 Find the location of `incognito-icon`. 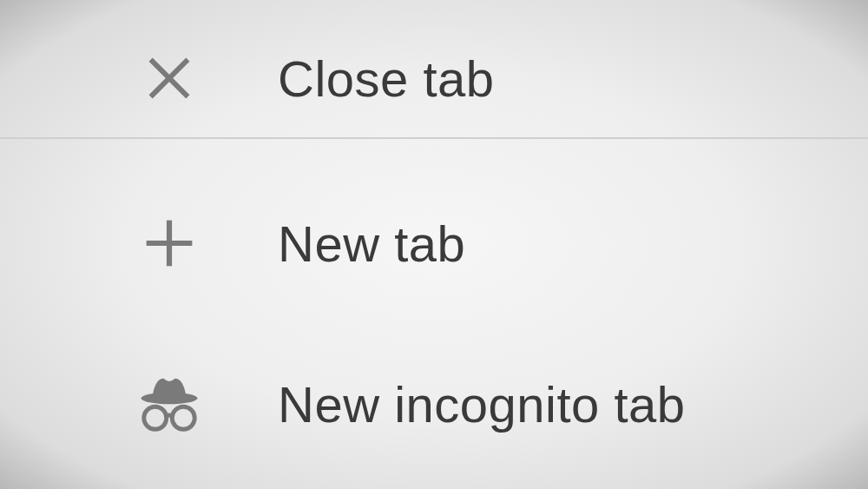

incognito-icon is located at coordinates (169, 404).